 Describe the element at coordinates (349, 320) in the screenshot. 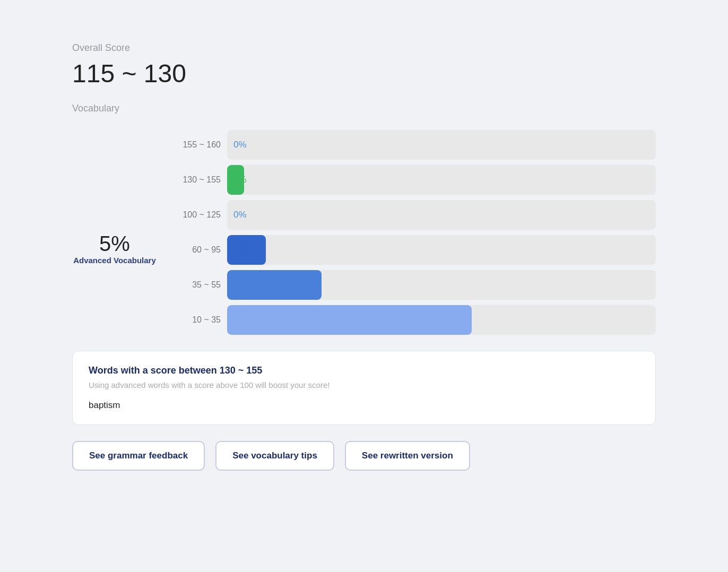

I see `bar-fill` at that location.